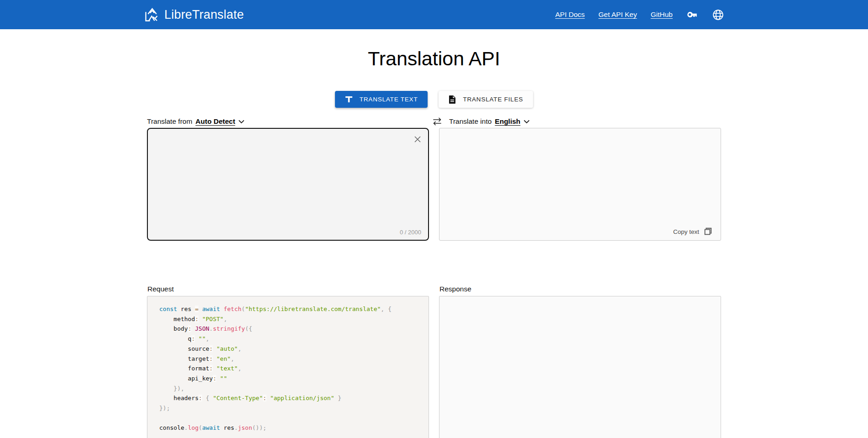 This screenshot has height=438, width=868. Describe the element at coordinates (170, 121) in the screenshot. I see `translate-from-label: Translate from` at that location.